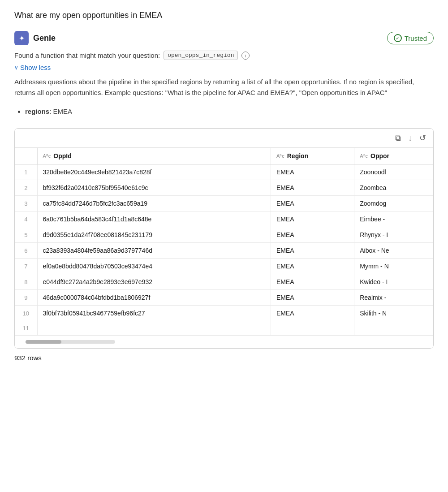  What do you see at coordinates (224, 203) in the screenshot?
I see `table-row: 3 ca75fc84dd7246d7b5fc2fc3ac659a19 EMEA …` at bounding box center [224, 203].